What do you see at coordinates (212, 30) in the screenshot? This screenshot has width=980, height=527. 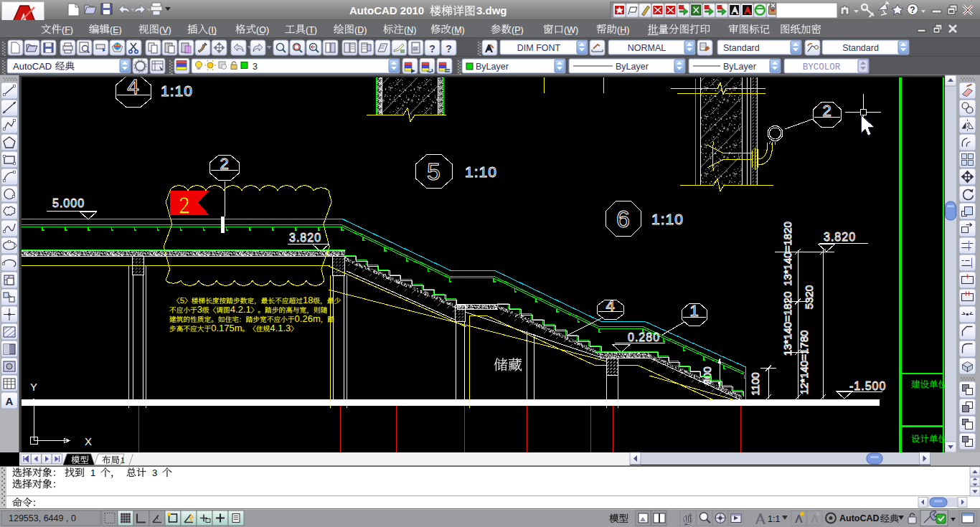 I see `svg-text: (I)` at bounding box center [212, 30].